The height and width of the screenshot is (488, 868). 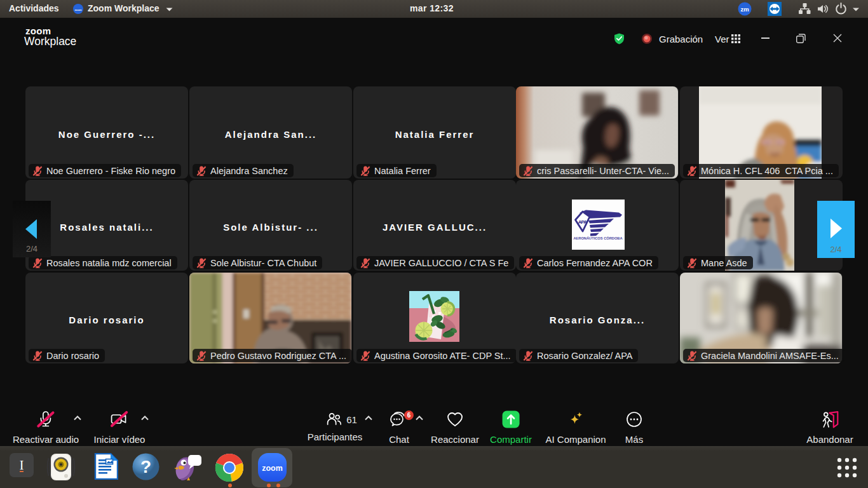 I want to click on svg-text: zm, so click(x=745, y=9).